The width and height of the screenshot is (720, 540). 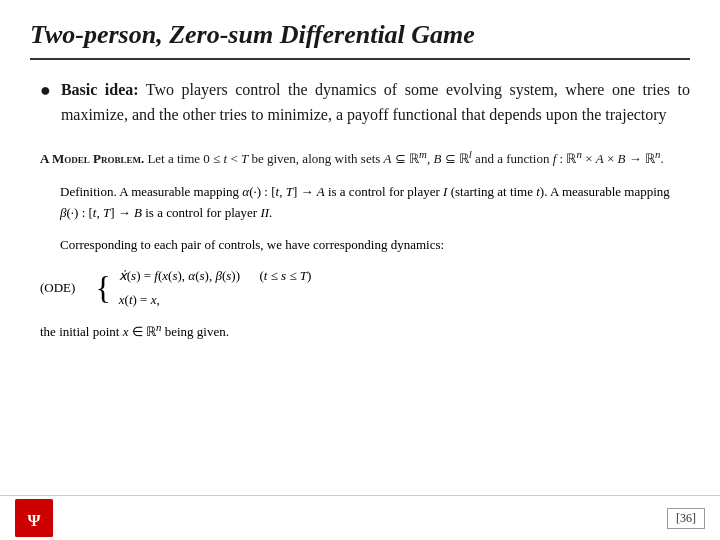 I want to click on ode-equations: ẋ(s) = f(x(s), α(s), β(s)) (t ≤ s ≤ T) x…, so click(x=216, y=288).